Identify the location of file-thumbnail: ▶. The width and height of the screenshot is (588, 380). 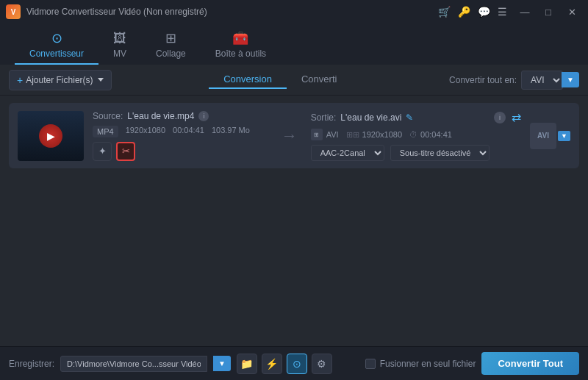
(51, 136).